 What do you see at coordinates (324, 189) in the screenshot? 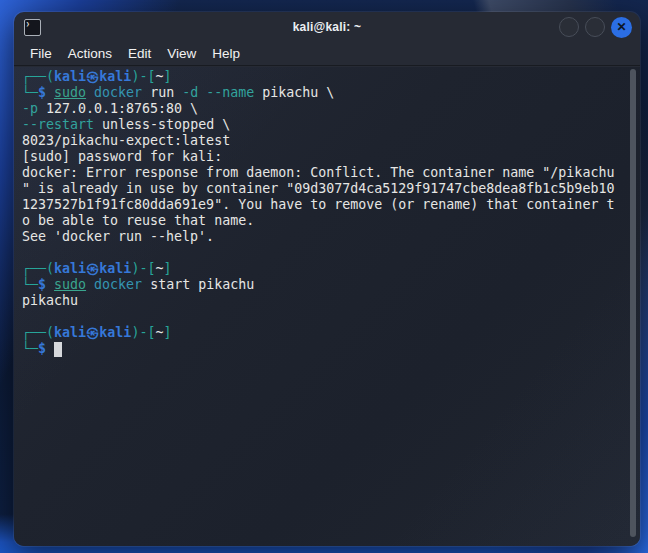
I see `terminal-line: " is already in use by container "09d307…` at bounding box center [324, 189].